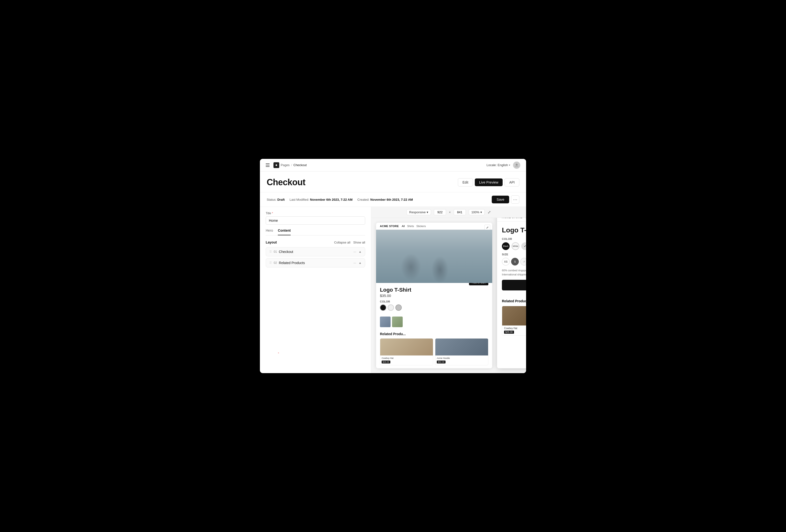  What do you see at coordinates (517, 165) in the screenshot?
I see `user-avatar` at bounding box center [517, 165].